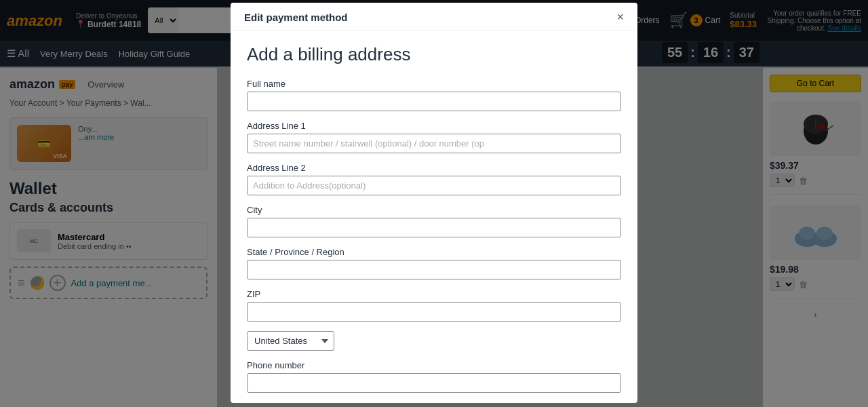 The height and width of the screenshot is (407, 868). I want to click on form-group-state: State / Province / Region, so click(434, 263).